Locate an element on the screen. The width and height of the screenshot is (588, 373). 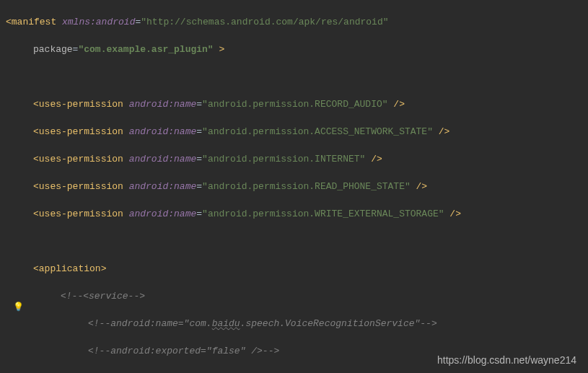
tag-application-open: <application> is located at coordinates (69, 268).